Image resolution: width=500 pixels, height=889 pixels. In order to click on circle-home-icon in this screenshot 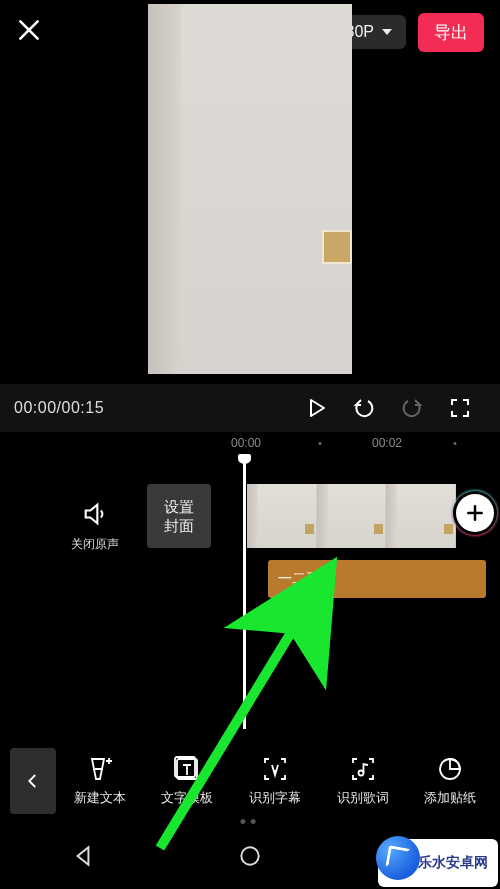, I will do `click(250, 856)`.